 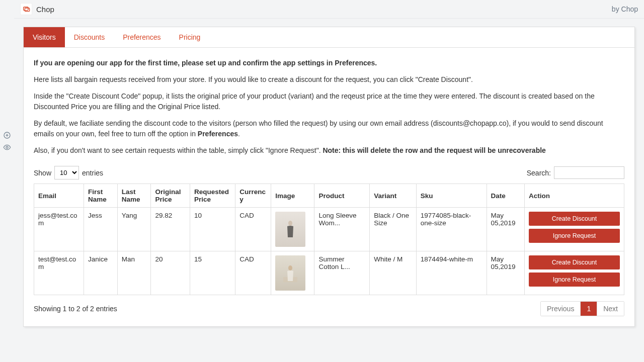 I want to click on search-label: Search:, so click(x=539, y=173).